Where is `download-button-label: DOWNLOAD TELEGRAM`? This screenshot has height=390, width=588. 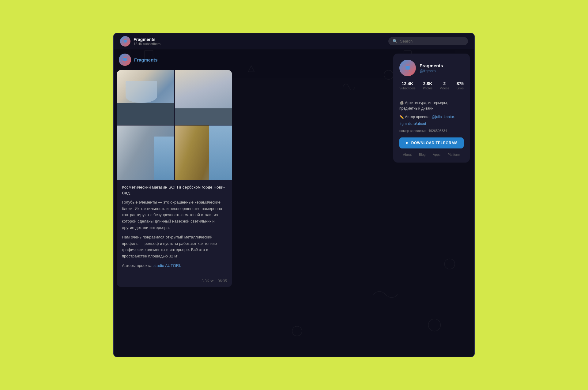 download-button-label: DOWNLOAD TELEGRAM is located at coordinates (434, 143).